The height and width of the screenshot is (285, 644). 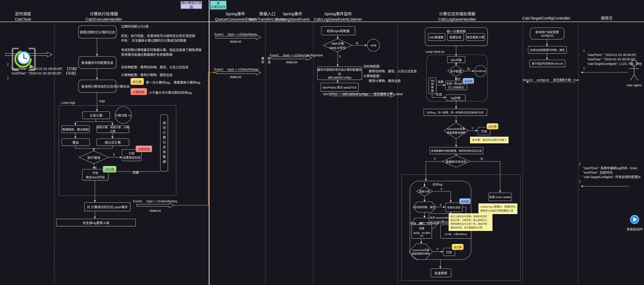 I want to click on label-controller-arrow: tskvList configList 是否重新计算：true, so click(x=550, y=80).